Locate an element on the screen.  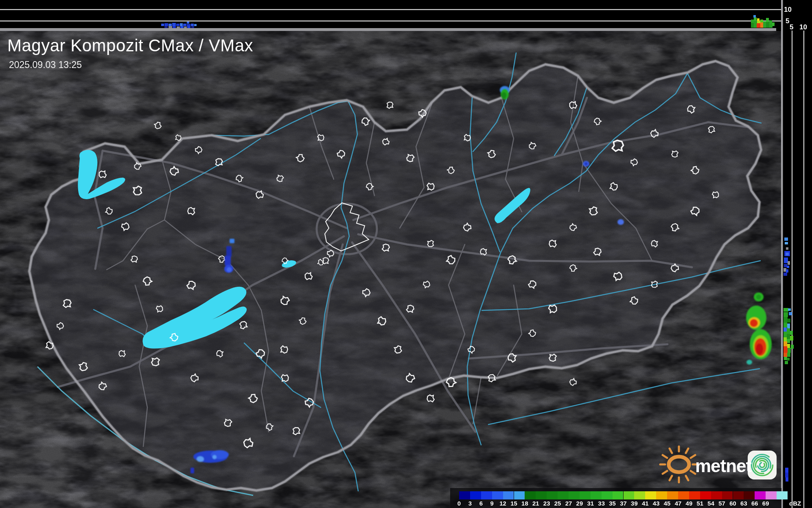
legend-tick-label: 12 is located at coordinates (503, 504).